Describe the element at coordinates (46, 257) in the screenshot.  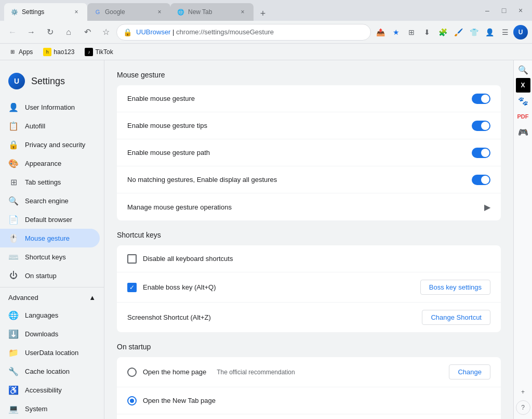
I see `sidebar-label-shortcut-keys: Shortcut keys` at that location.